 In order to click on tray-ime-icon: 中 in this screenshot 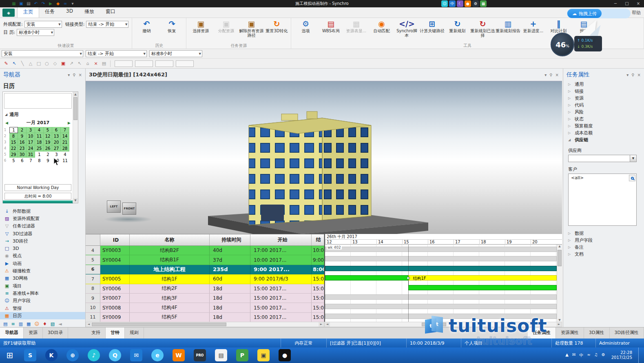, I will do `click(581, 355)`.